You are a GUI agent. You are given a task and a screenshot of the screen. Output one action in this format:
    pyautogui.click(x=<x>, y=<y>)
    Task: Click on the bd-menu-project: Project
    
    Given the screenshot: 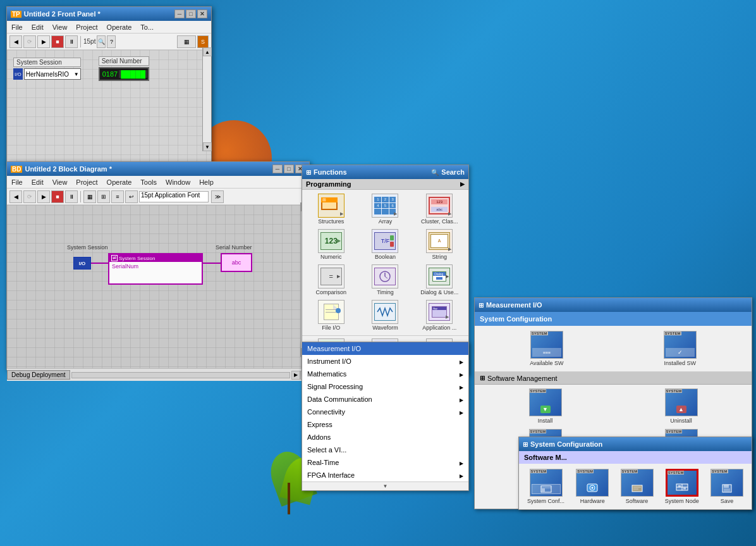 What is the action you would take?
    pyautogui.click(x=87, y=182)
    